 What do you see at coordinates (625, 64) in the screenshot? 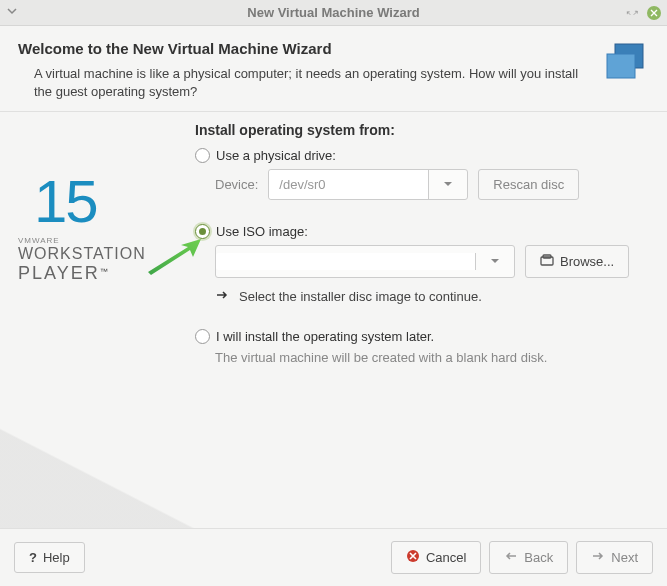
I see `vm-icon` at bounding box center [625, 64].